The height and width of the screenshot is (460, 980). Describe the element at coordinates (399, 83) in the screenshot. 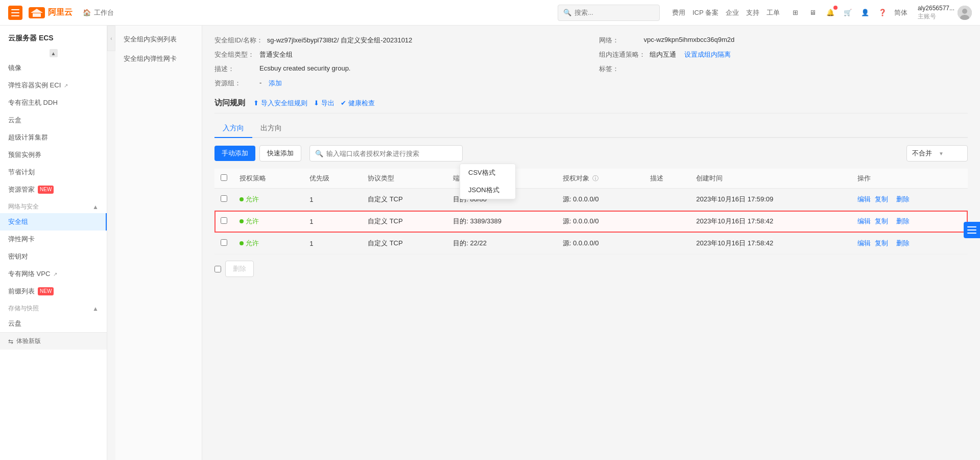

I see `info-row-resource: 资源组： - 添加` at that location.